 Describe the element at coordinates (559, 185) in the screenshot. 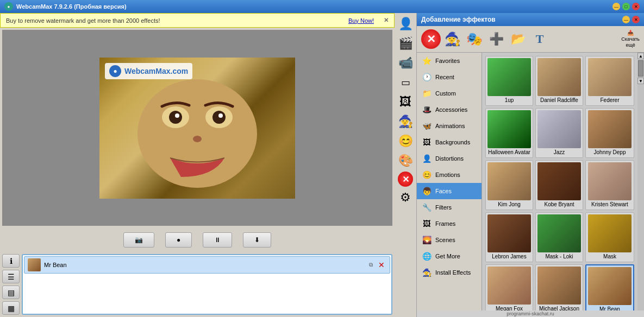

I see `effect-card-kobe: Kobe Bryant` at that location.